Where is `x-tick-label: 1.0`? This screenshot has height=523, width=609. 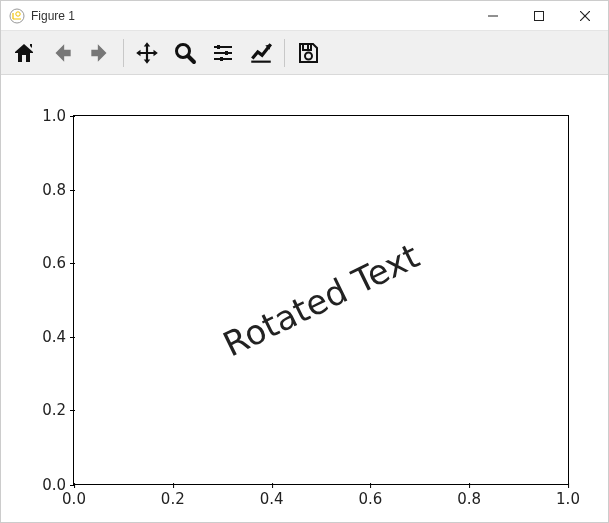
x-tick-label: 1.0 is located at coordinates (568, 496).